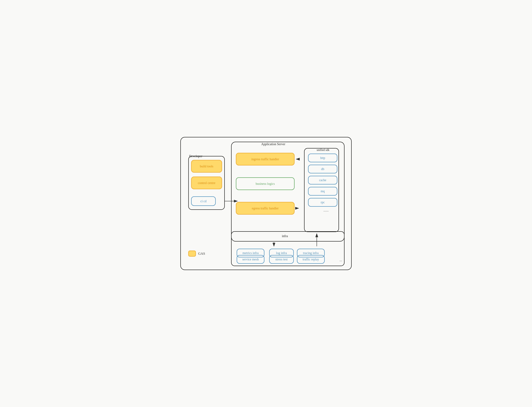  Describe the element at coordinates (250, 259) in the screenshot. I see `service-mesh-box: service mesh` at that location.